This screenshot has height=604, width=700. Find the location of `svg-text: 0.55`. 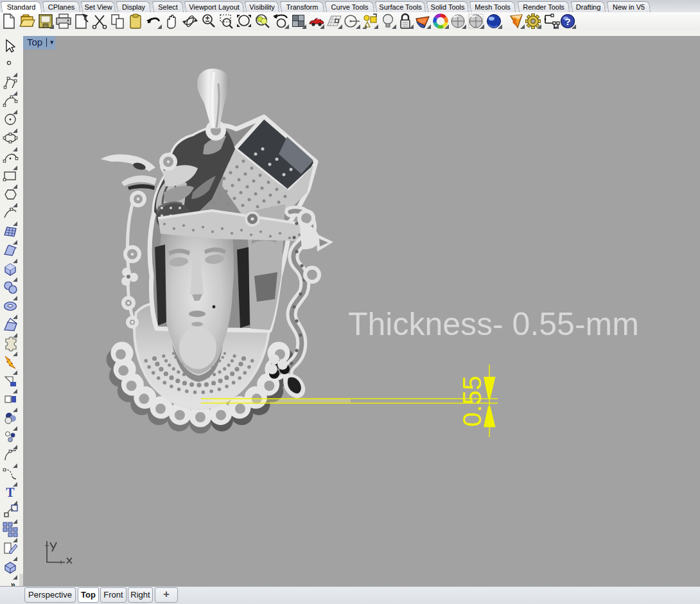

svg-text: 0.55 is located at coordinates (472, 401).